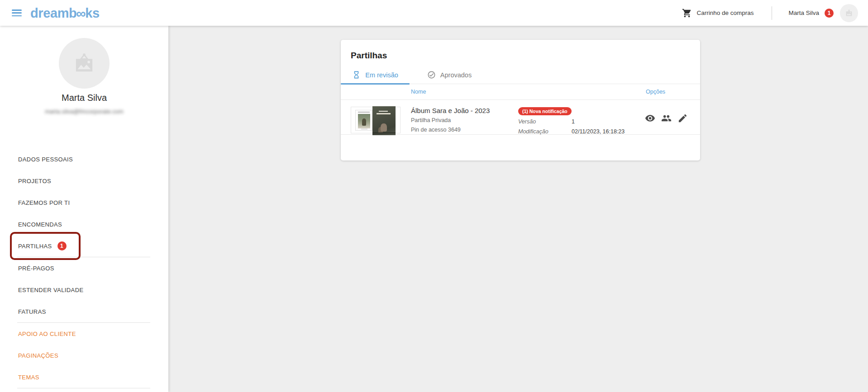 Image resolution: width=868 pixels, height=392 pixels. What do you see at coordinates (84, 388) in the screenshot?
I see `menu-divider` at bounding box center [84, 388].